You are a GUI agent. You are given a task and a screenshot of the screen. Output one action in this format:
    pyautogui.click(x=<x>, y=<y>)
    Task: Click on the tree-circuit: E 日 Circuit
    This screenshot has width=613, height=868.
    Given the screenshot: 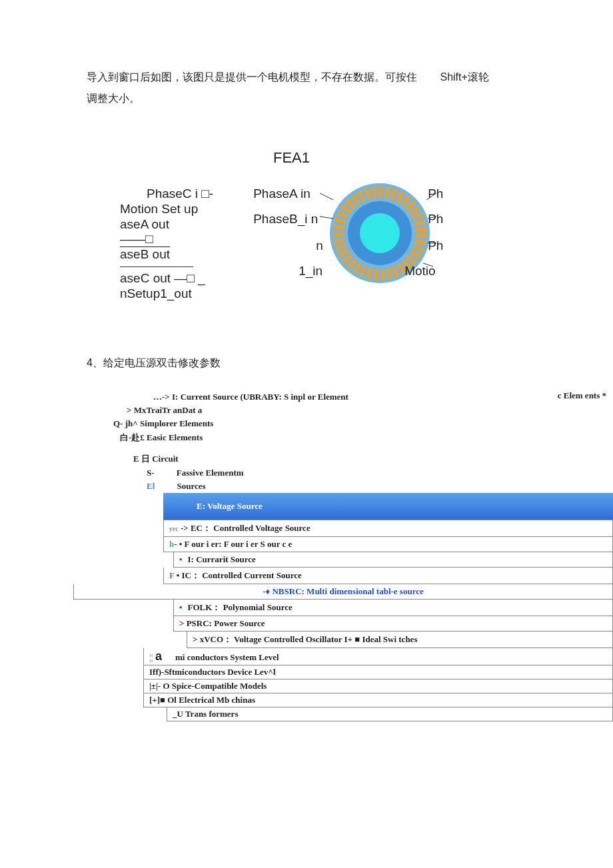 What is the action you would take?
    pyautogui.click(x=306, y=459)
    